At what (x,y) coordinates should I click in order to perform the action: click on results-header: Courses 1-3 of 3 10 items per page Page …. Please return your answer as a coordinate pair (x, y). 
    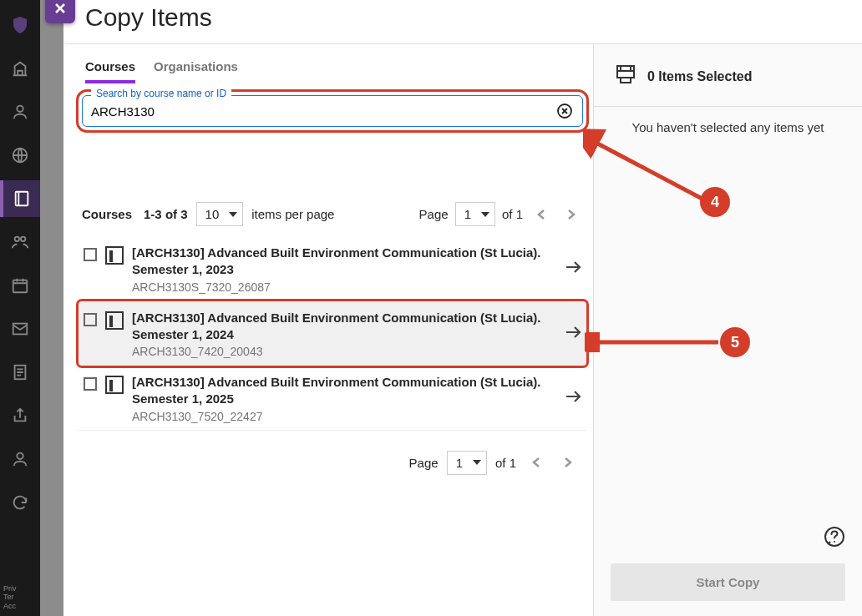
    Looking at the image, I should click on (332, 214).